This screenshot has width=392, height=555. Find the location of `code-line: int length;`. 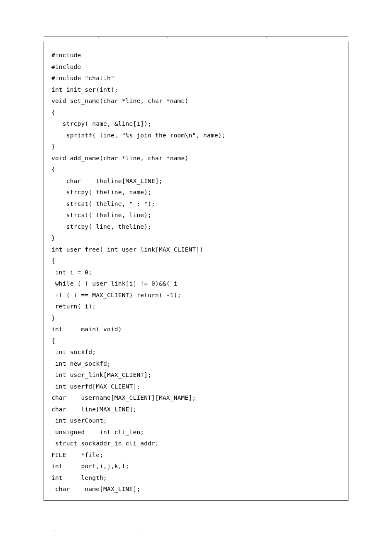

code-line: int length; is located at coordinates (196, 478).